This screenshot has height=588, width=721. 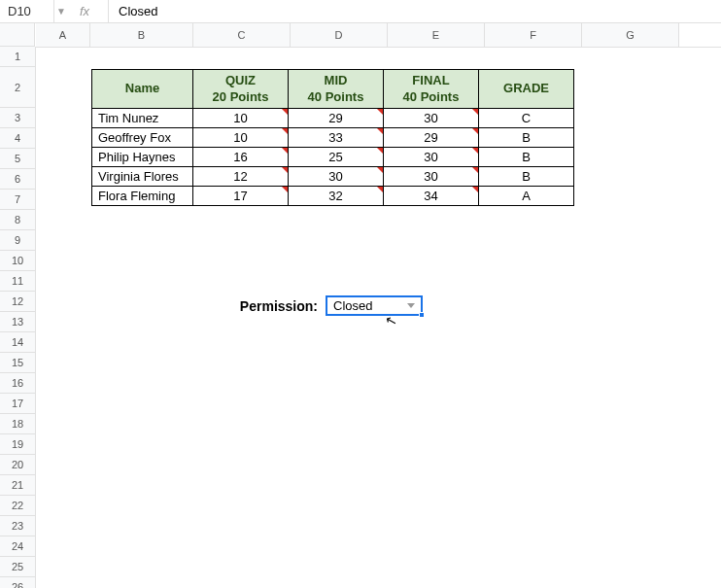 What do you see at coordinates (143, 157) in the screenshot?
I see `cell-name: Philip Haynes` at bounding box center [143, 157].